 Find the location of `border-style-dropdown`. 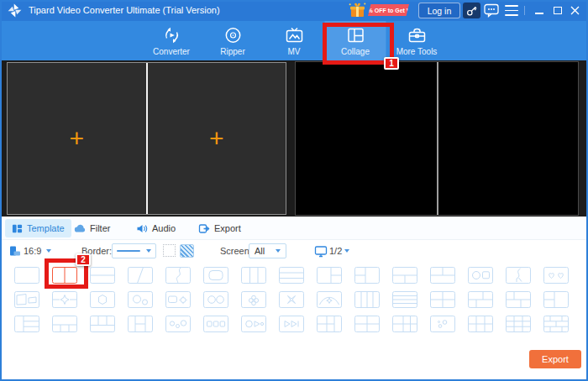

border-style-dropdown is located at coordinates (134, 251).